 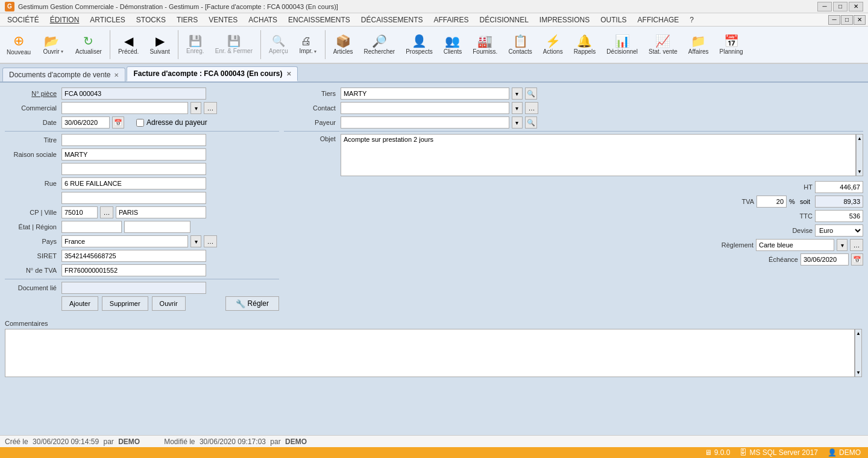 I want to click on ht-input, so click(x=839, y=187).